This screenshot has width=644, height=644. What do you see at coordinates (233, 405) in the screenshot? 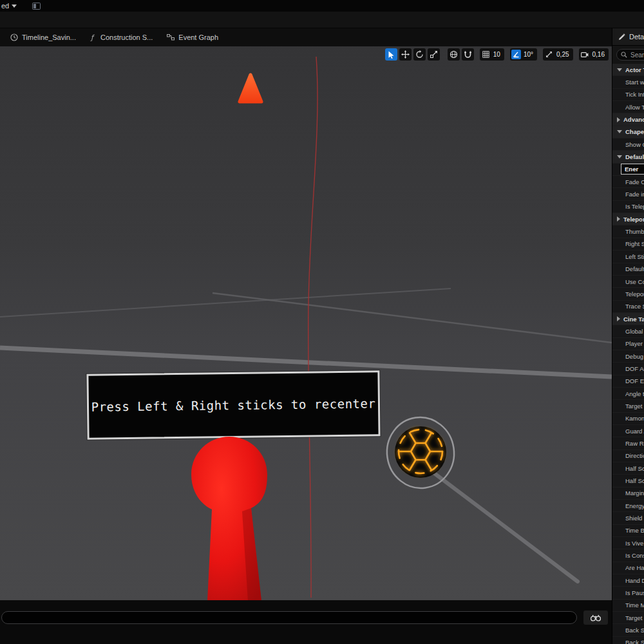
I see `recenter-sign: Press Left & Right sticks to recenter` at bounding box center [233, 405].